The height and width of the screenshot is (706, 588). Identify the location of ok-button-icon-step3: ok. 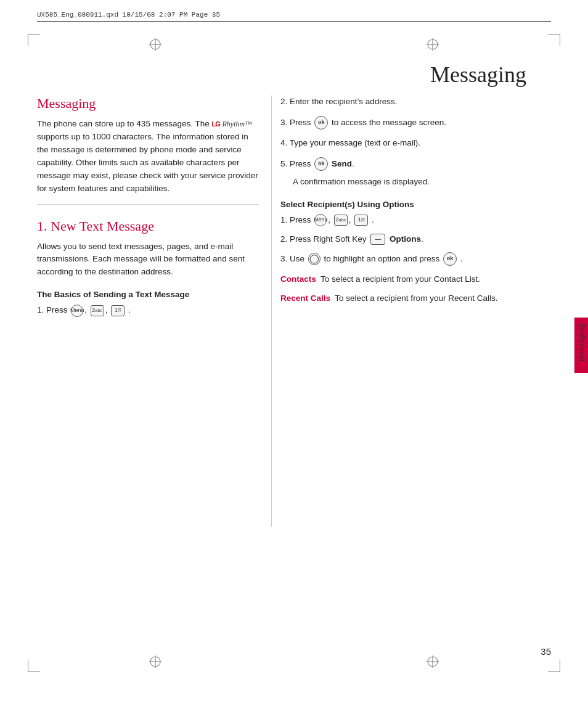
(321, 123).